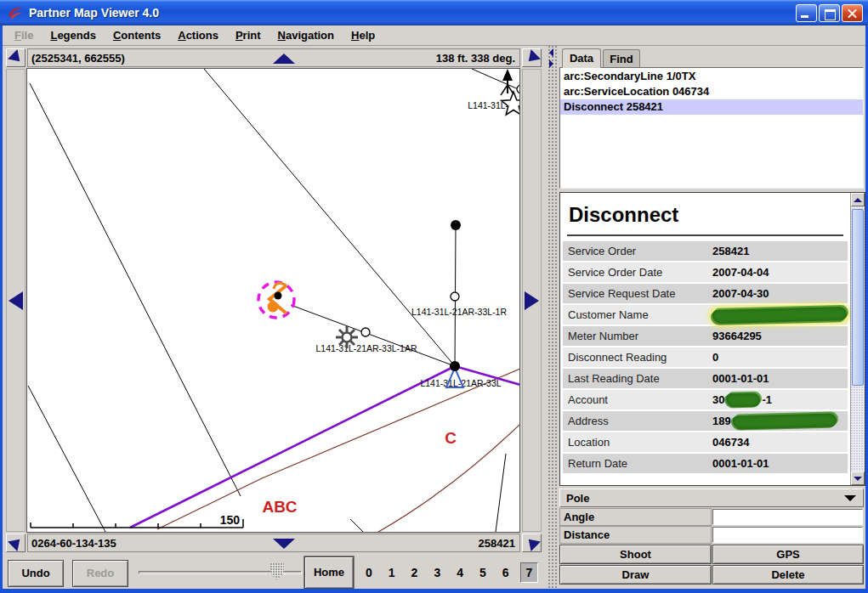  What do you see at coordinates (706, 272) in the screenshot?
I see `table-row: Service Order Date 2007-04-04` at bounding box center [706, 272].